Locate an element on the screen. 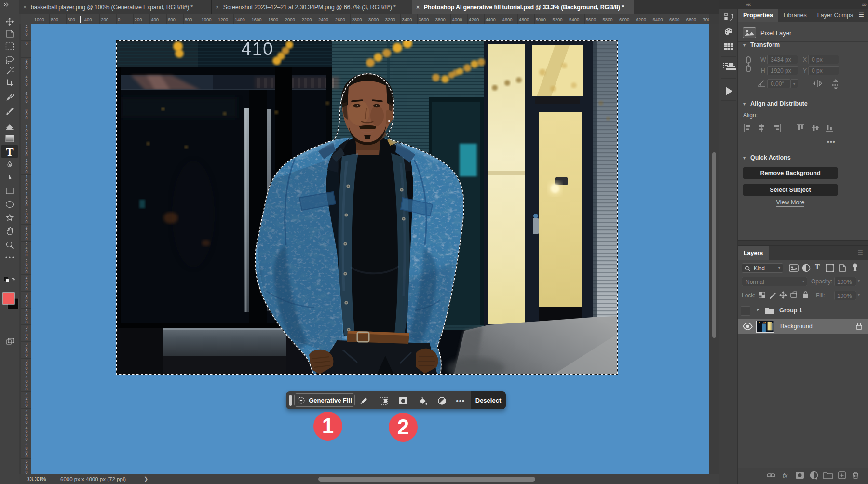 Image resolution: width=868 pixels, height=484 pixels. svg-text: T is located at coordinates (10, 152).